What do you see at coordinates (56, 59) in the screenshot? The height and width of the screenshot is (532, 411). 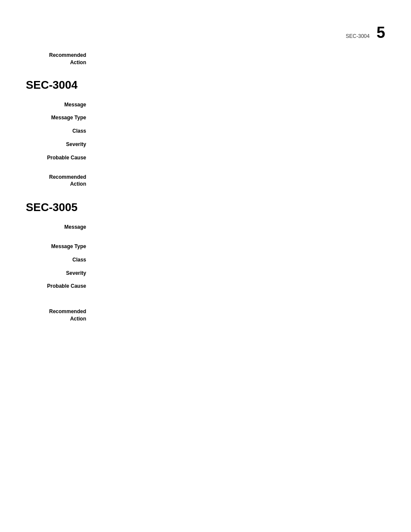 I see `top-recommended-action: RecommendedAction` at bounding box center [56, 59].